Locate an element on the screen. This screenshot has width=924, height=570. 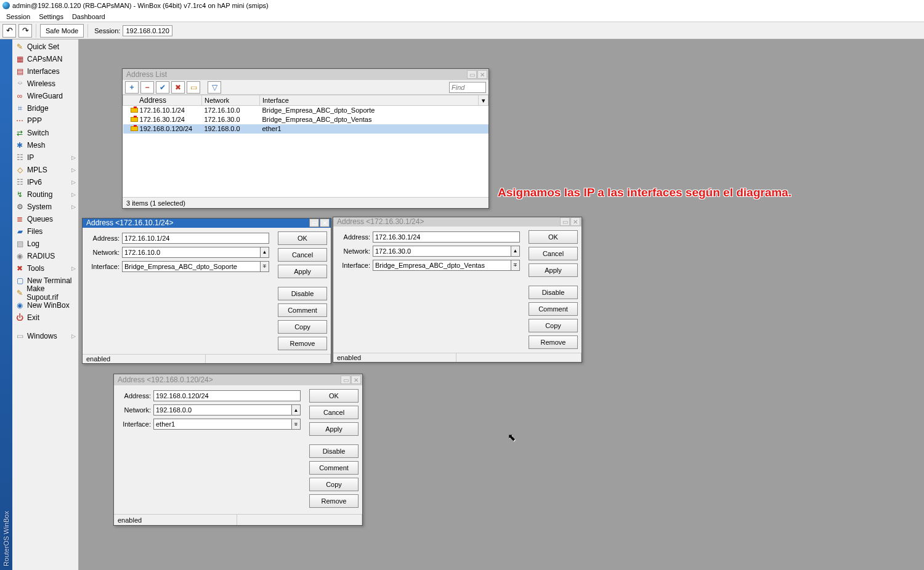
sidebar-item-interfaces: Interfaces is located at coordinates (46, 71).